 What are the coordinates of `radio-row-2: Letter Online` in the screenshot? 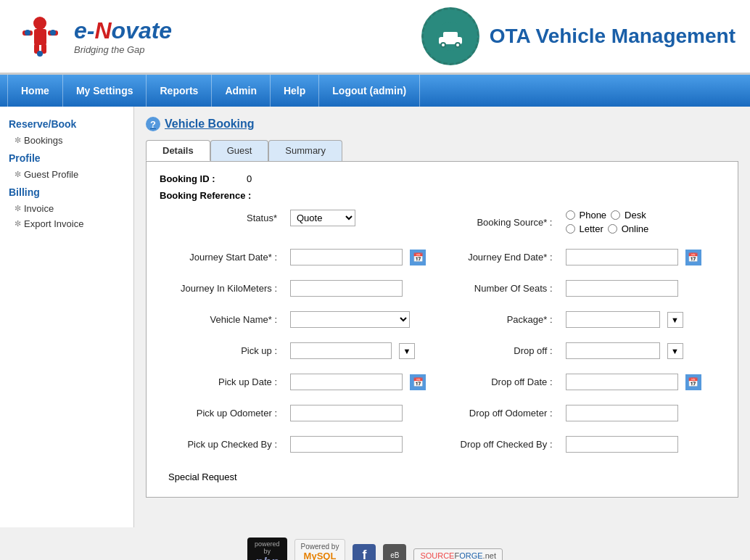 It's located at (608, 229).